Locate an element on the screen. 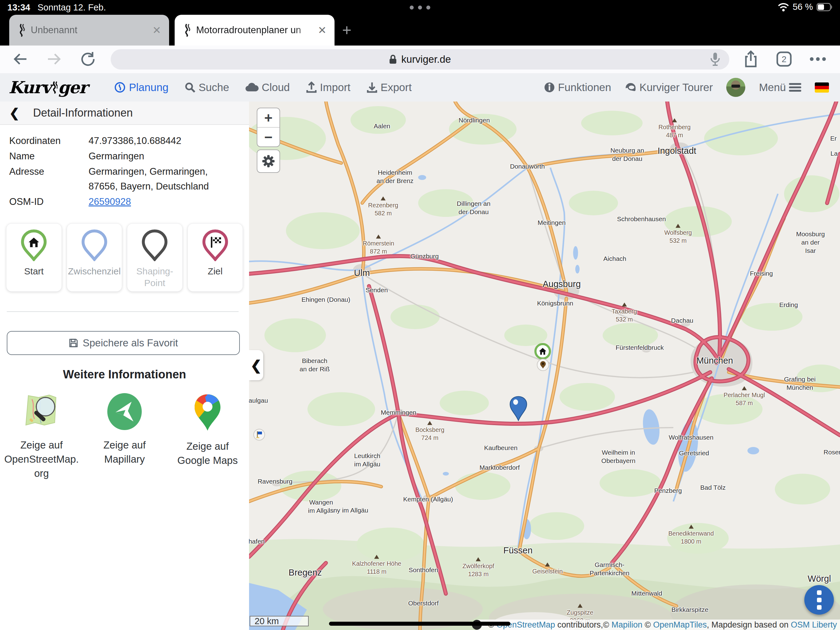 This screenshot has width=840, height=630. name-label: Name is located at coordinates (22, 157).